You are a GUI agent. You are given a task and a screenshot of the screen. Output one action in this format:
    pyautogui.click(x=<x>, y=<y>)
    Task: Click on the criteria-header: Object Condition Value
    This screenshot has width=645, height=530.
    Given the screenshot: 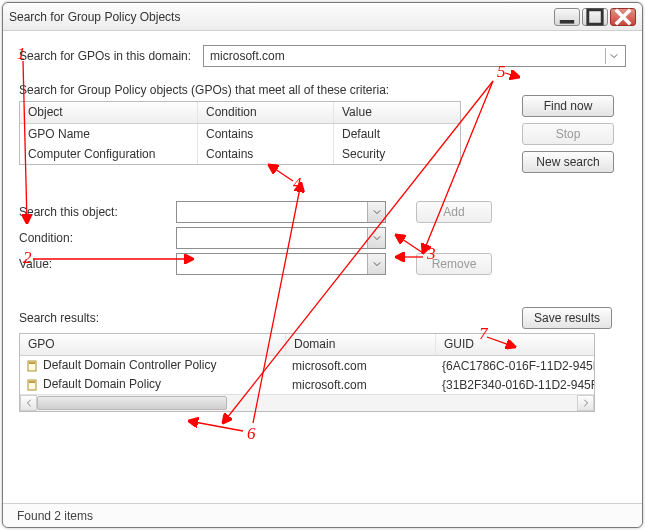 What is the action you would take?
    pyautogui.click(x=240, y=113)
    